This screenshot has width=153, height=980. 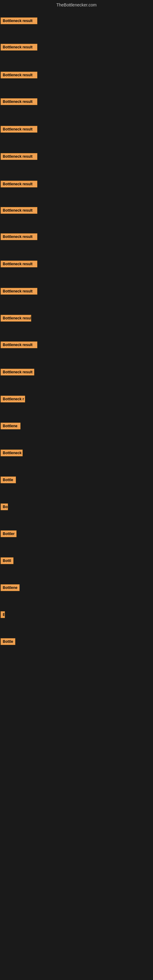 I want to click on bottleneck-badge-20: Bottler, so click(x=8, y=534).